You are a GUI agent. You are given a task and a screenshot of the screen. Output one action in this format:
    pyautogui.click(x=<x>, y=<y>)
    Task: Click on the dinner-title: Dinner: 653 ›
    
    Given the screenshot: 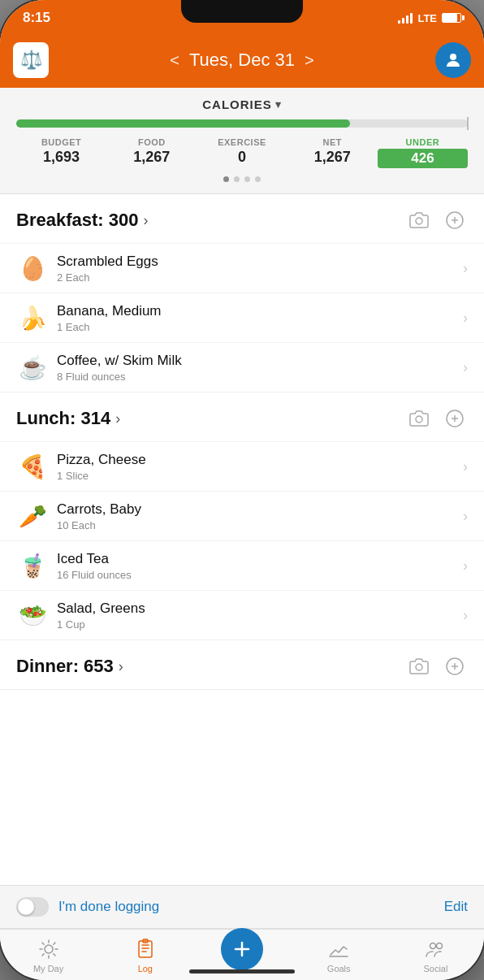 What is the action you would take?
    pyautogui.click(x=70, y=666)
    